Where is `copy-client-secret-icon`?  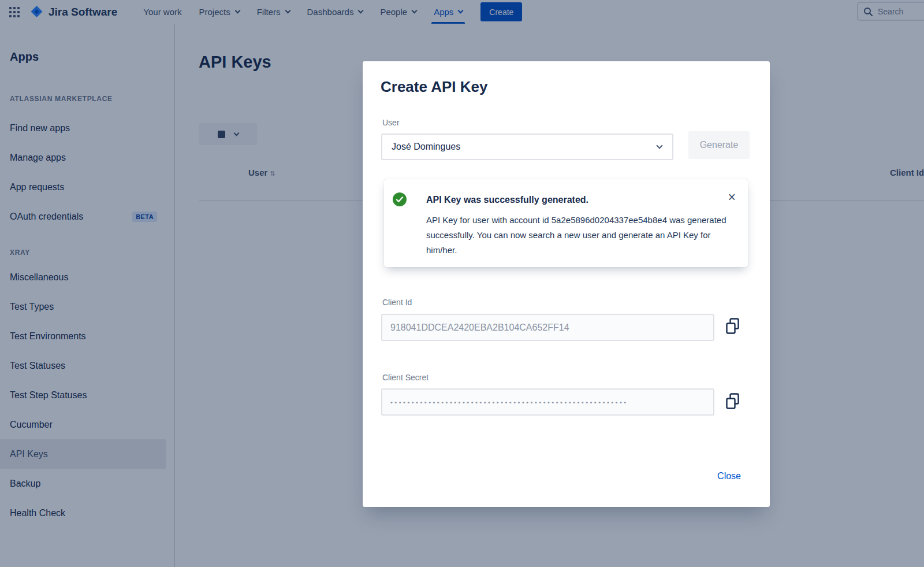
copy-client-secret-icon is located at coordinates (732, 401).